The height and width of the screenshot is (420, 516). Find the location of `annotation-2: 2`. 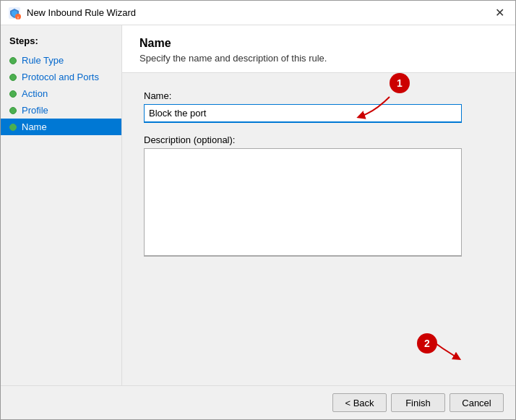

annotation-2: 2 is located at coordinates (427, 343).